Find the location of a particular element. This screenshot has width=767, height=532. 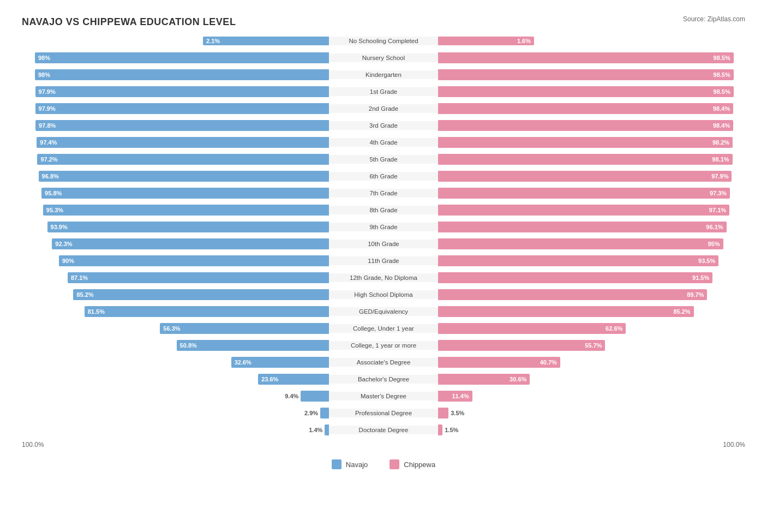

row-label: 8th Grade is located at coordinates (384, 210).